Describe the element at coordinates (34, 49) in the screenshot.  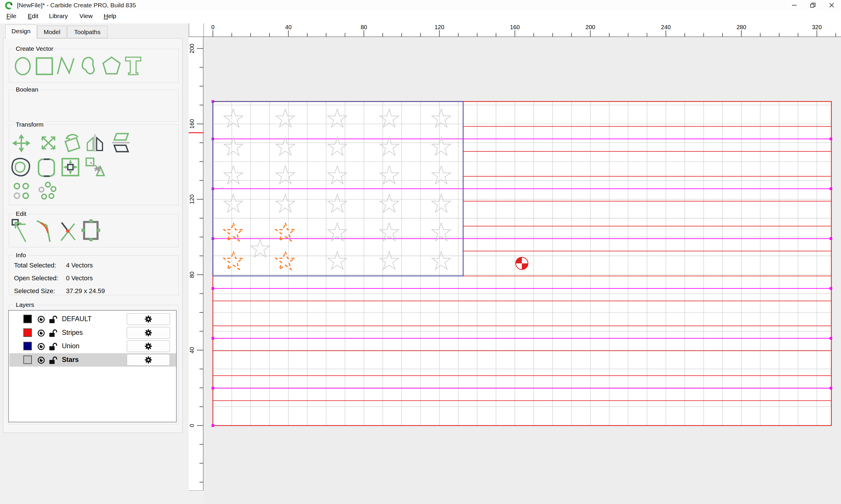
I see `create-vector-title: Create Vector` at that location.